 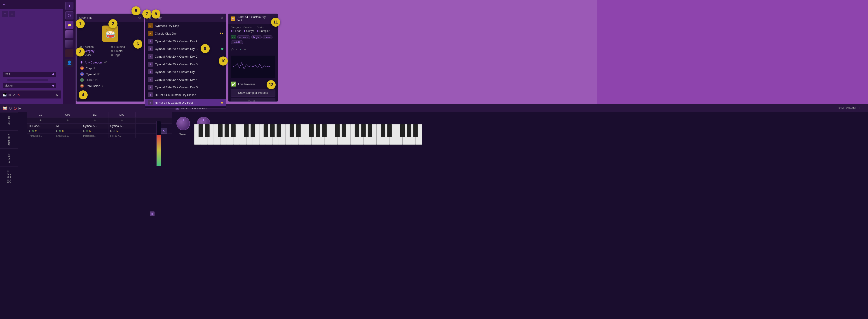 I want to click on select-knob, so click(x=183, y=124).